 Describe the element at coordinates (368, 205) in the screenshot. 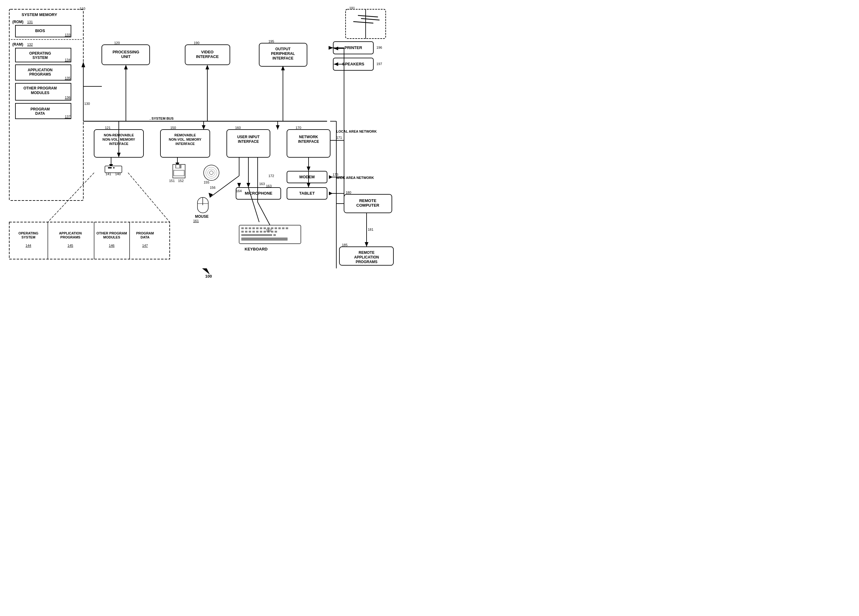

I see `svg-text: COMPUTER` at that location.